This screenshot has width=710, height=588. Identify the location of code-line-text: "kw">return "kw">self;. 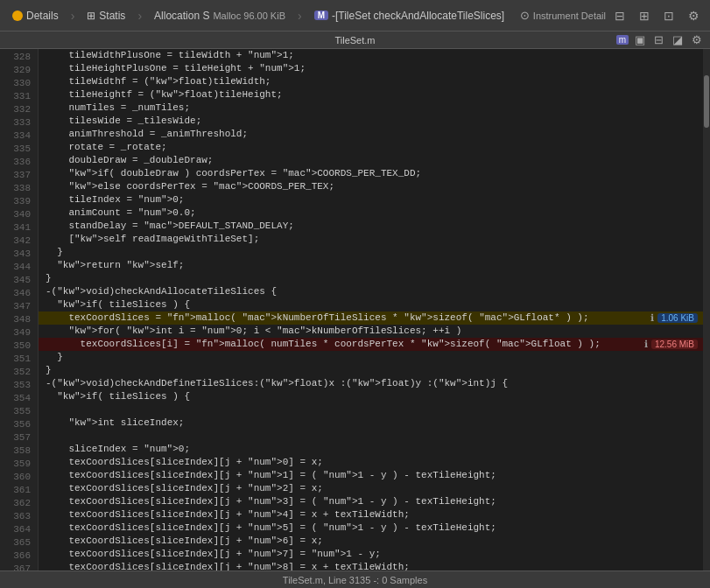
(371, 266).